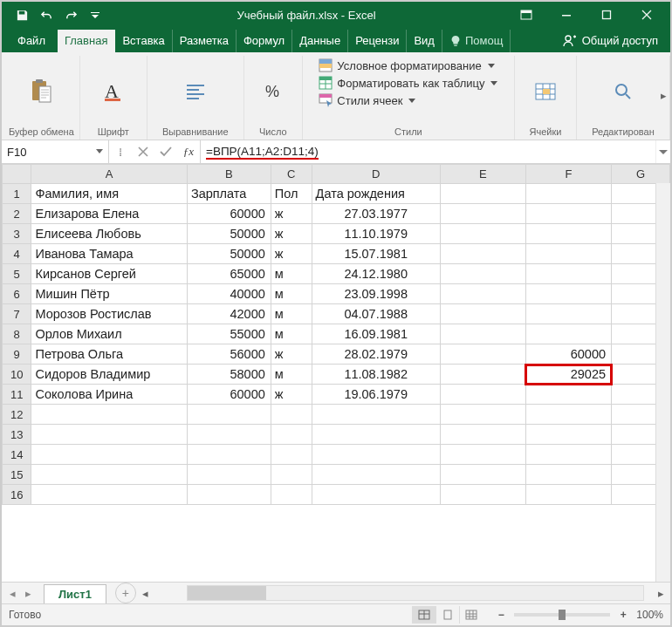 This screenshot has width=672, height=627. What do you see at coordinates (661, 593) in the screenshot?
I see `hscroll-right-icon: ▸` at bounding box center [661, 593].